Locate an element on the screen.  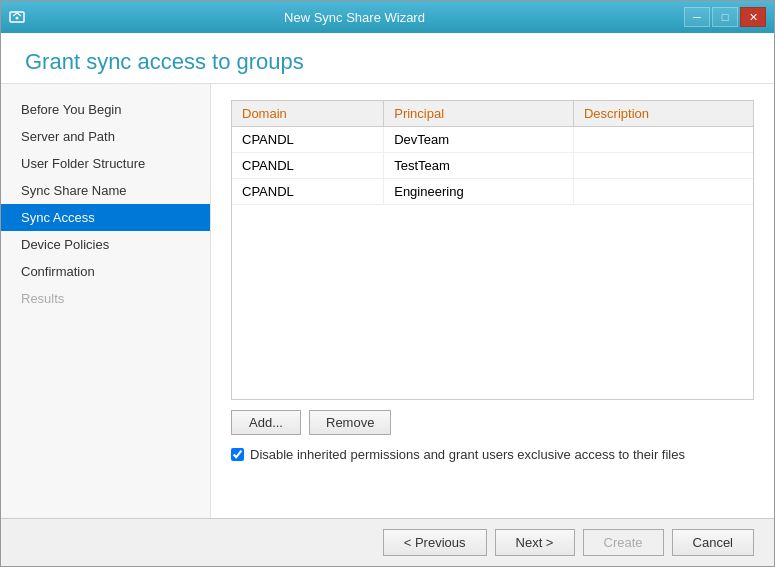
sidebar-item-server-and-path: Server and Path is located at coordinates (106, 136).